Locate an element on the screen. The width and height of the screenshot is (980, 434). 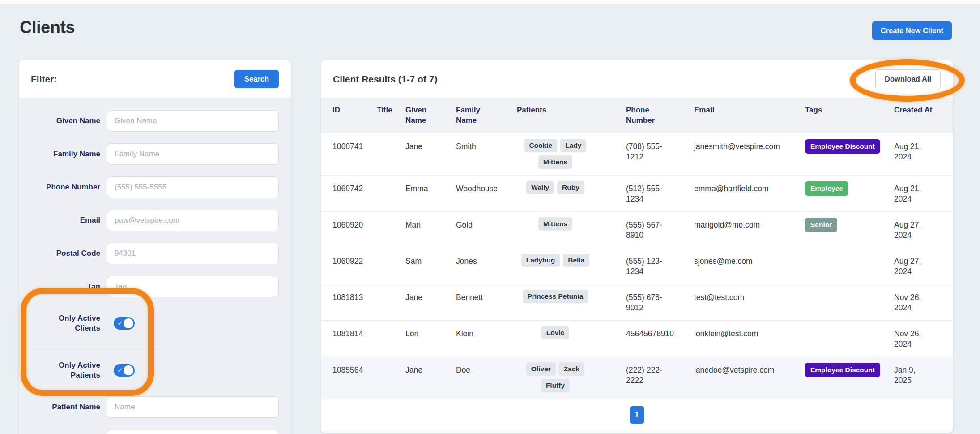
cell-patients: WallyRuby is located at coordinates (555, 188).